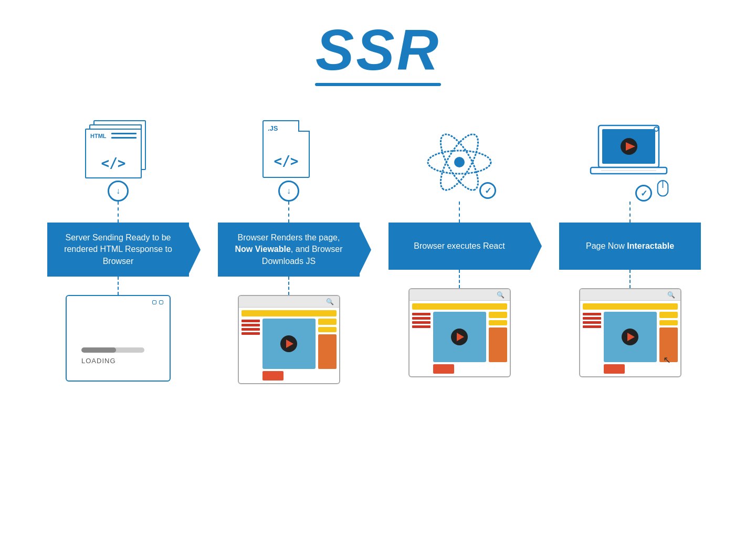 The image size is (756, 539). I want to click on dashed-line-2b, so click(289, 286).